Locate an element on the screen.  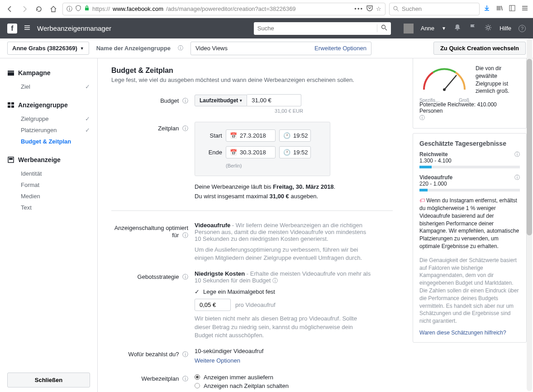
end-date-input: 📅30.3.2018 is located at coordinates (251, 152).